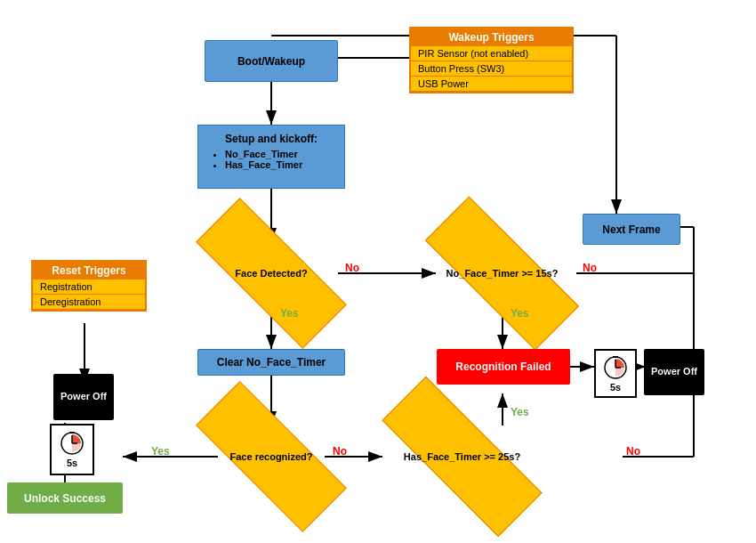 Image resolution: width=756 pixels, height=543 pixels. Describe the element at coordinates (502, 272) in the screenshot. I see `no-face-timer-diamond-shape` at that location.